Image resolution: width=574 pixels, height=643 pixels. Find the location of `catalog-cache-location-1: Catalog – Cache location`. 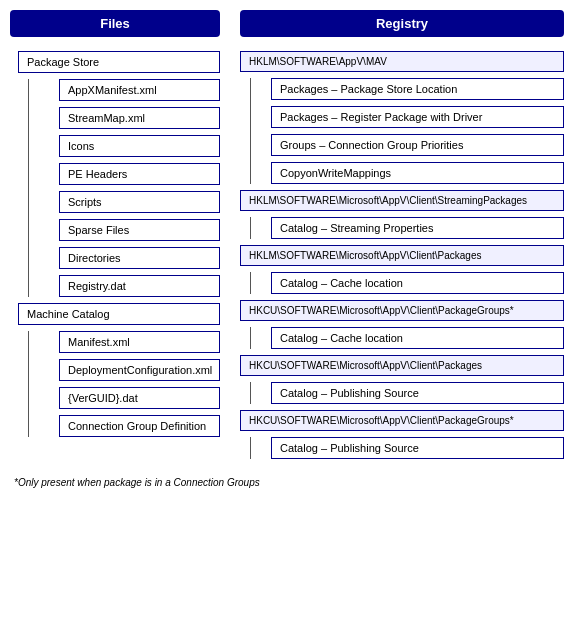

catalog-cache-location-1: Catalog – Cache location is located at coordinates (418, 283).